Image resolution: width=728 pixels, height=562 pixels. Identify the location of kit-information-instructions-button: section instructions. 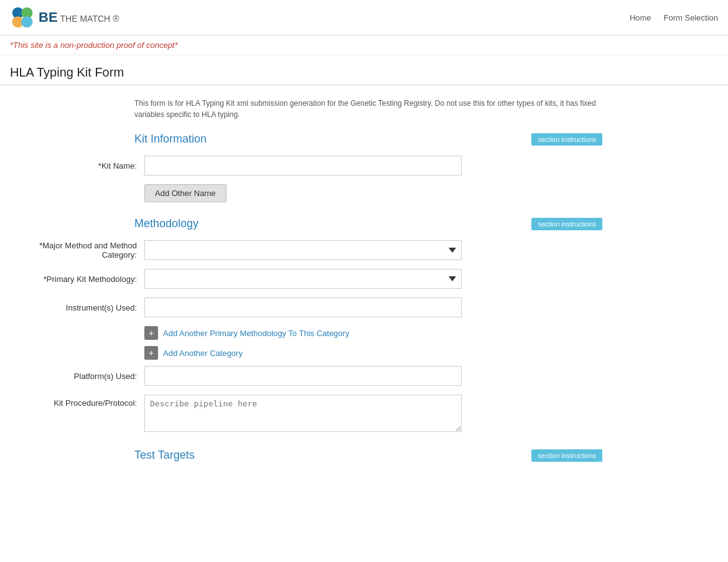
(567, 139).